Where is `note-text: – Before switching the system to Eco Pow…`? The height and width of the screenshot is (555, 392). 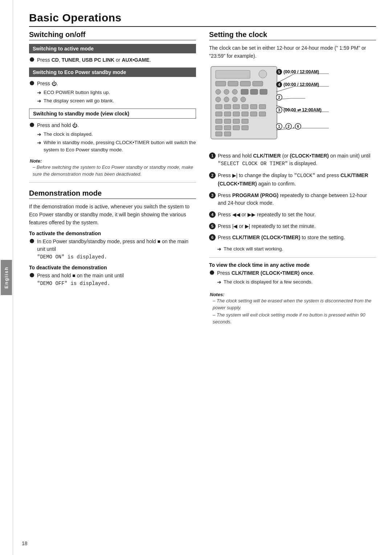 note-text: – Before switching the system to Eco Pow… is located at coordinates (114, 171).